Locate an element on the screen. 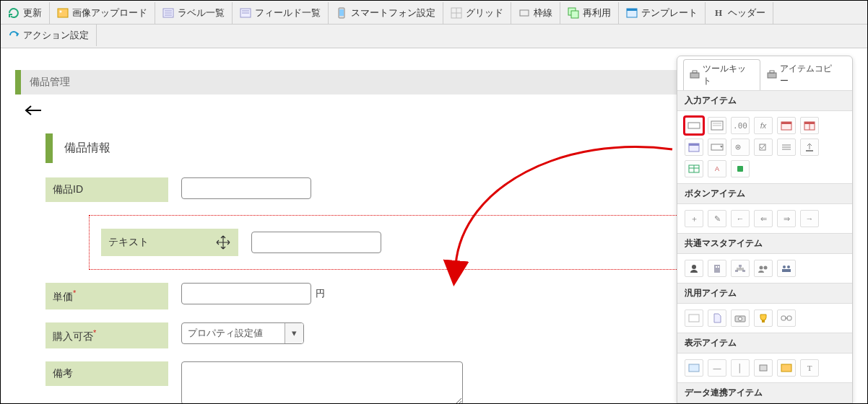 Image resolution: width=868 pixels, height=404 pixels. tb-reuse: 再利用 is located at coordinates (589, 13).